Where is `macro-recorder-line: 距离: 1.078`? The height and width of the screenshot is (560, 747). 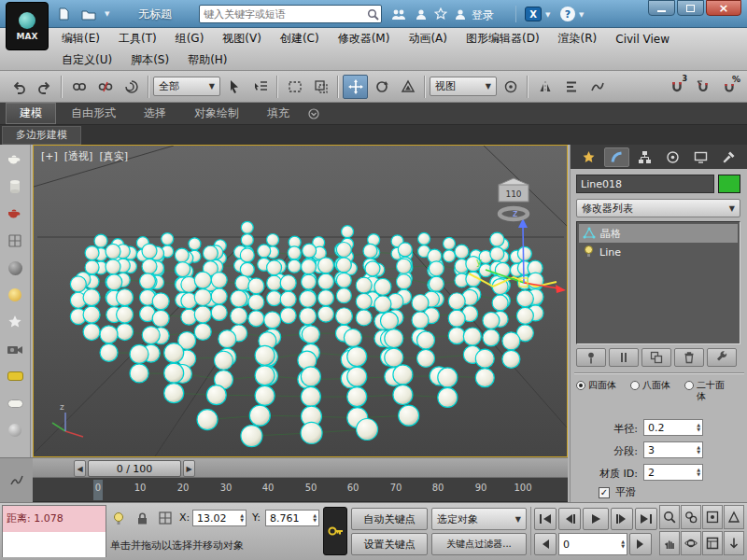
macro-recorder-line: 距离: 1.078 is located at coordinates (54, 519).